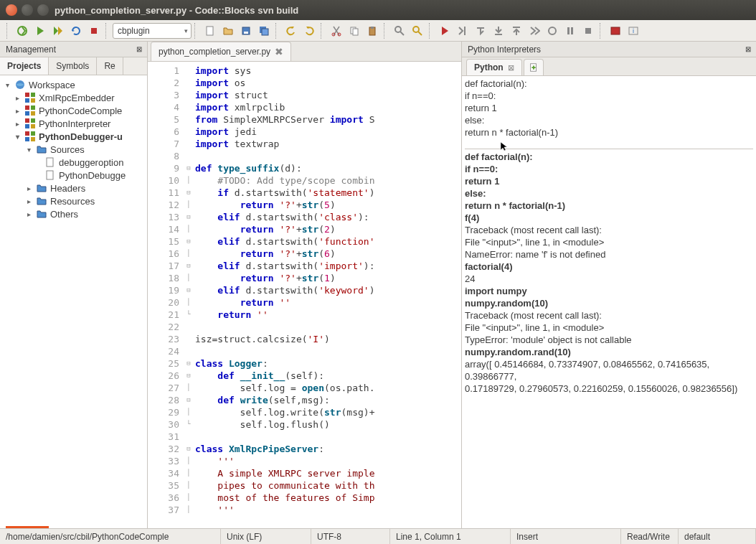 Image resolution: width=756 pixels, height=544 pixels. Describe the element at coordinates (336, 31) in the screenshot. I see `cut-button` at that location.